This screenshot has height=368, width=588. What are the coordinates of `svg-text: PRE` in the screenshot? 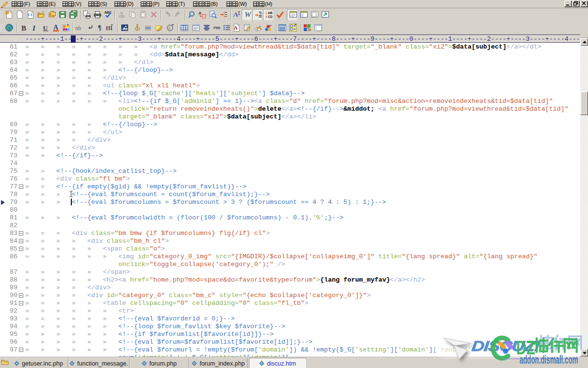 It's located at (217, 28).